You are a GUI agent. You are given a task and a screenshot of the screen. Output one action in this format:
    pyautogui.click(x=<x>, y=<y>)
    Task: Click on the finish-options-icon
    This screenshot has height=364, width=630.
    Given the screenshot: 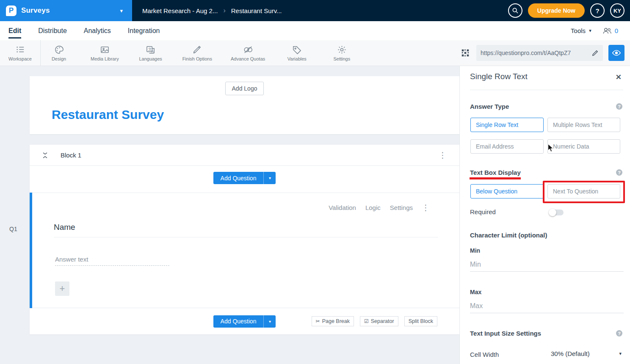 What is the action you would take?
    pyautogui.click(x=197, y=50)
    